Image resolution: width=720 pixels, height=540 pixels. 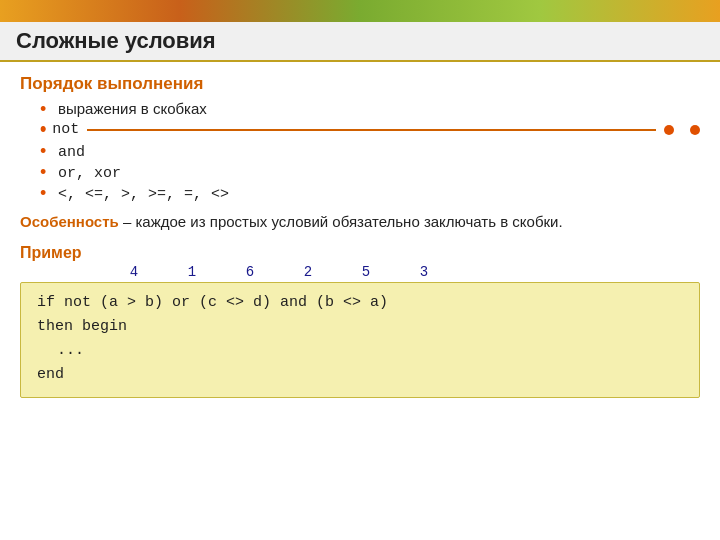 What do you see at coordinates (370, 130) in the screenshot?
I see `list-item-2: • not` at bounding box center [370, 130].